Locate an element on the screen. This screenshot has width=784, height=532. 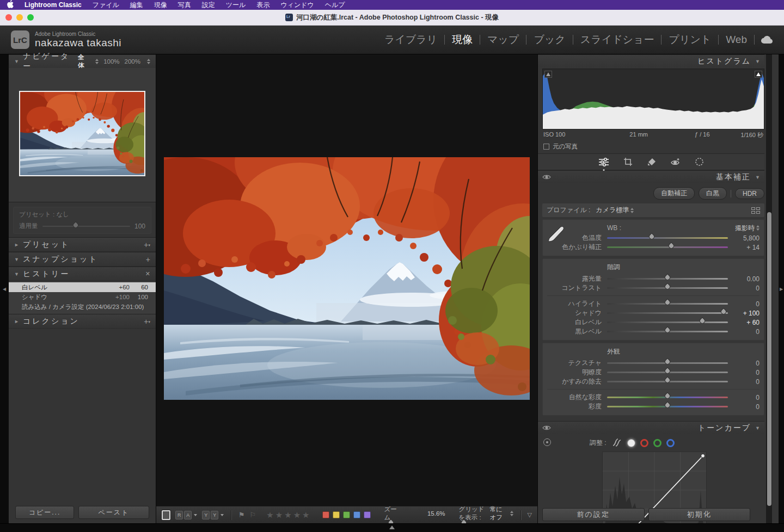
cloud-sync-icon is located at coordinates (767, 40).